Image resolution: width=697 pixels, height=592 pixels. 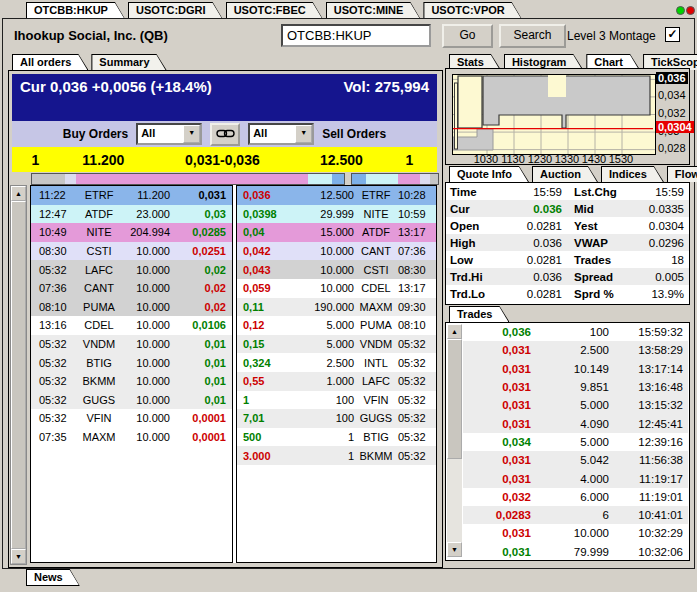 I want to click on trade-row: 0,0314.00011:19:17, so click(x=576, y=478).